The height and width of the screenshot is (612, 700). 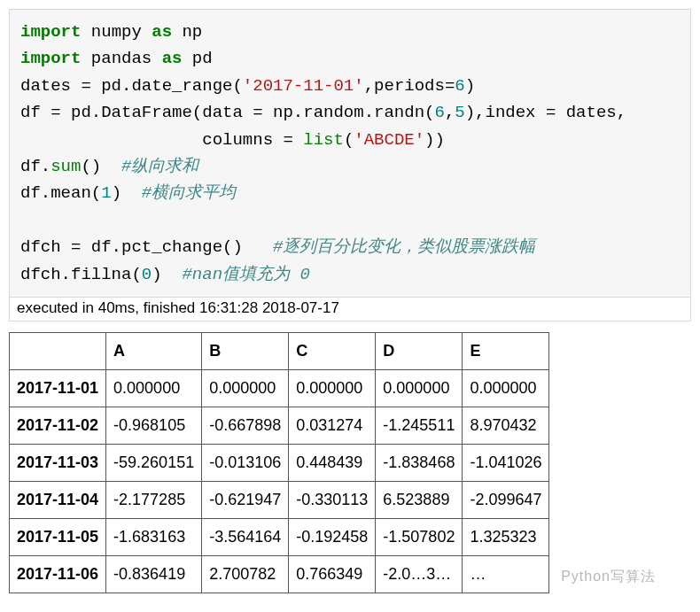 What do you see at coordinates (419, 500) in the screenshot?
I see `data-cell: 6.523889` at bounding box center [419, 500].